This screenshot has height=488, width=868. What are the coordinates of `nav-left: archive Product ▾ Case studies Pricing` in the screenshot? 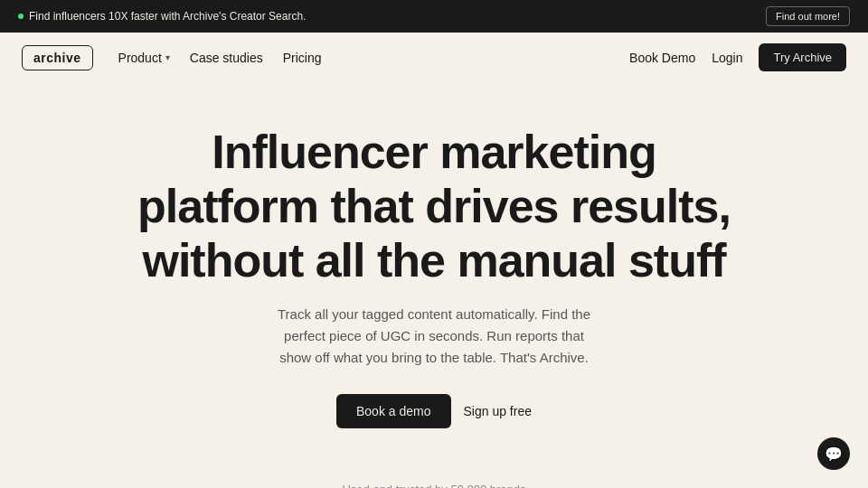 It's located at (172, 58).